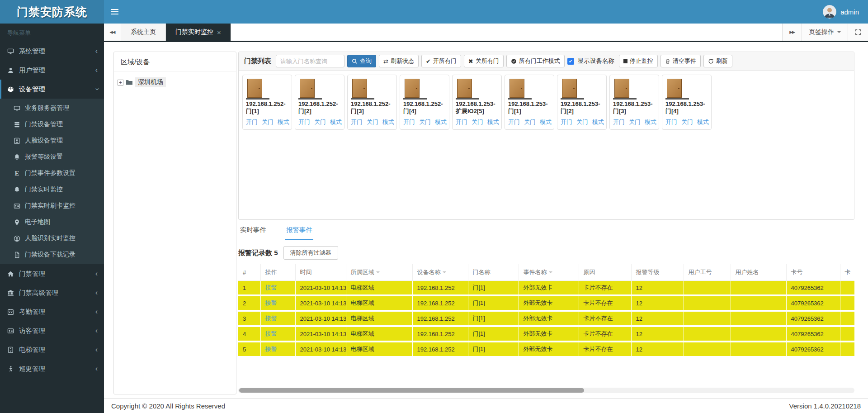 The height and width of the screenshot is (413, 868). I want to click on all-doors-work-mode-button: 所有门工作模式, so click(535, 61).